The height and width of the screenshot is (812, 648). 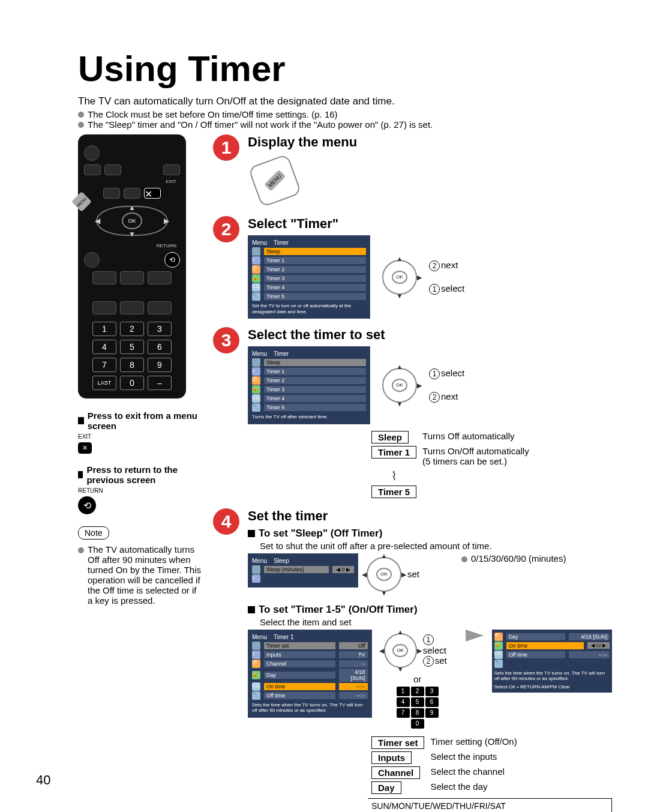 I want to click on ok-button: OK, so click(x=132, y=221).